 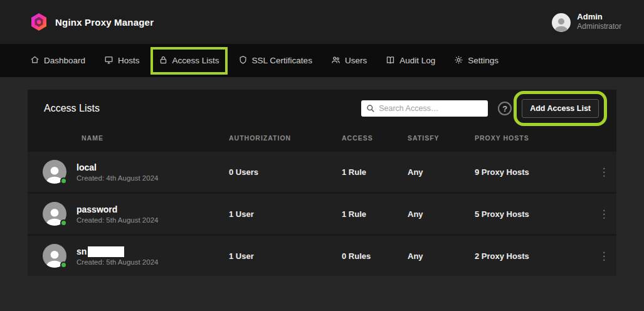 I want to click on user-role: Administrator, so click(x=599, y=26).